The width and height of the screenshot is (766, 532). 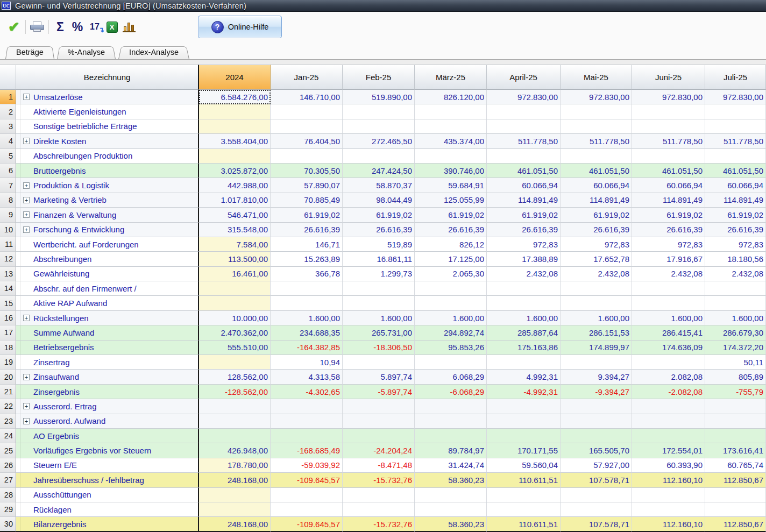 What do you see at coordinates (736, 466) in the screenshot?
I see `value-cell: 60.765,74` at bounding box center [736, 466].